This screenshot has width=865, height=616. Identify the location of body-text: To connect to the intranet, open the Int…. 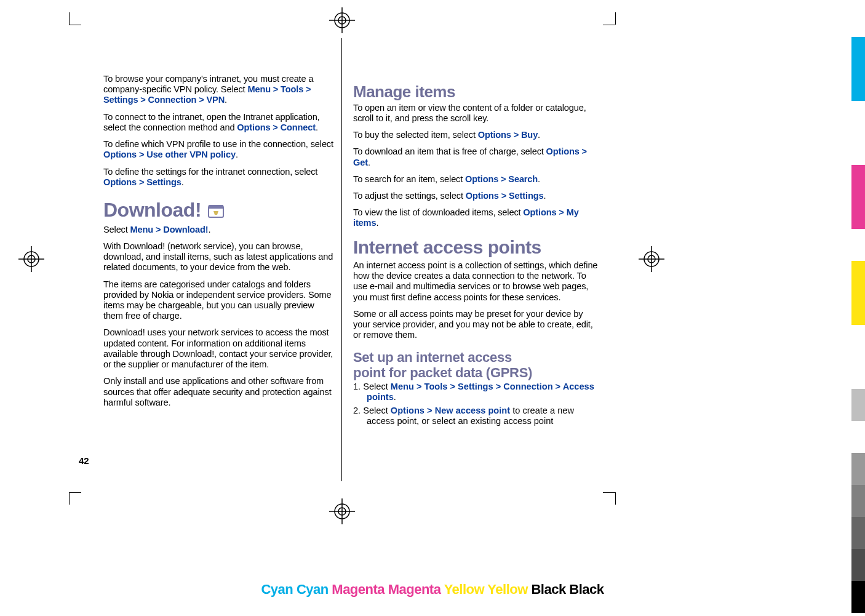
(219, 122).